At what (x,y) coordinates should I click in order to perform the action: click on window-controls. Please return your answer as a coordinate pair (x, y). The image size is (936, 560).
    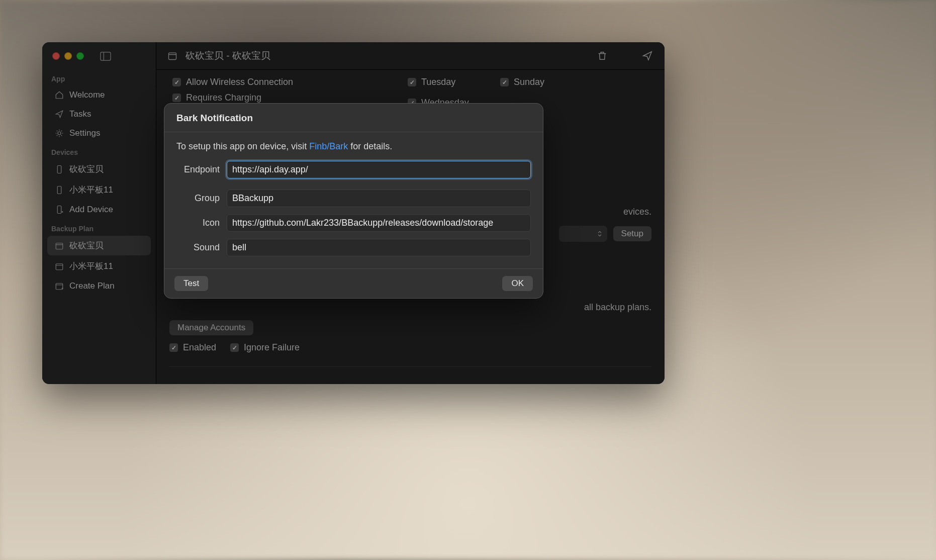
    Looking at the image, I should click on (68, 56).